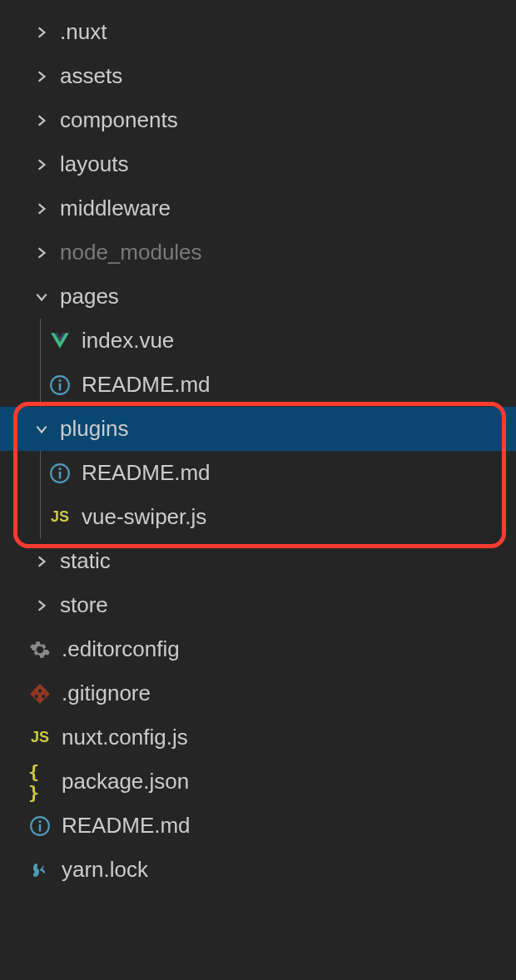 The height and width of the screenshot is (980, 516). Describe the element at coordinates (83, 32) in the screenshot. I see `folder-label: .nuxt` at that location.